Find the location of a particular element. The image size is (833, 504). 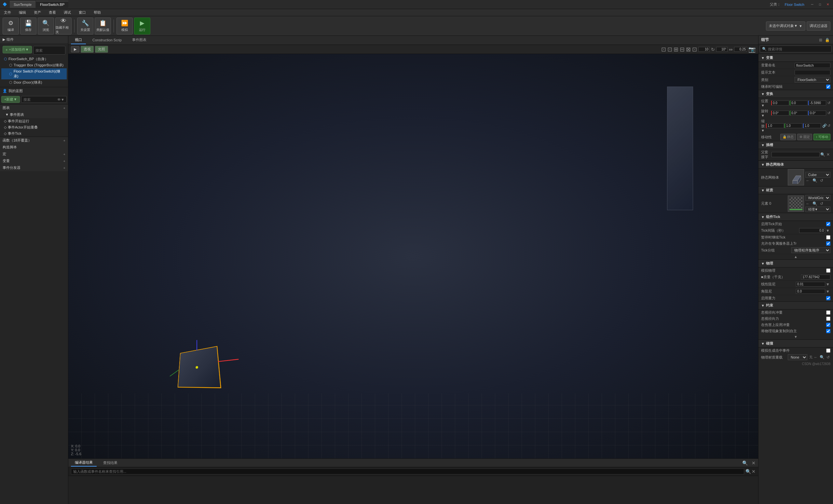

tab-event-graph: 事件图表 is located at coordinates (139, 40).